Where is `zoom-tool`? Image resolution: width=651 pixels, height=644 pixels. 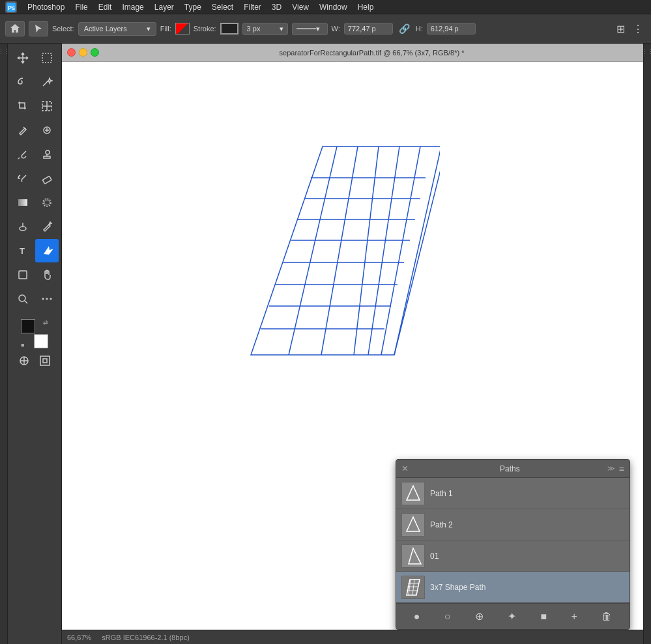 zoom-tool is located at coordinates (23, 299).